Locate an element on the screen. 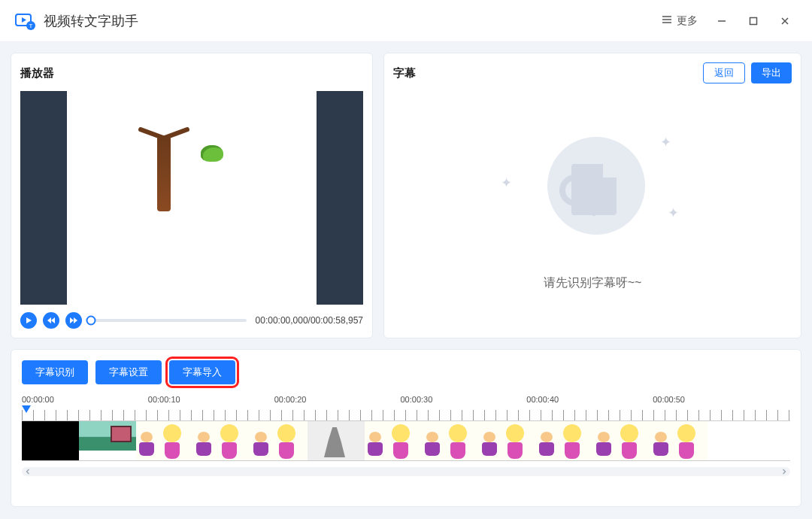  ruler-labels: 00:00:00 00:00:10 00:00:20 00:00:30 00:0… is located at coordinates (406, 399).